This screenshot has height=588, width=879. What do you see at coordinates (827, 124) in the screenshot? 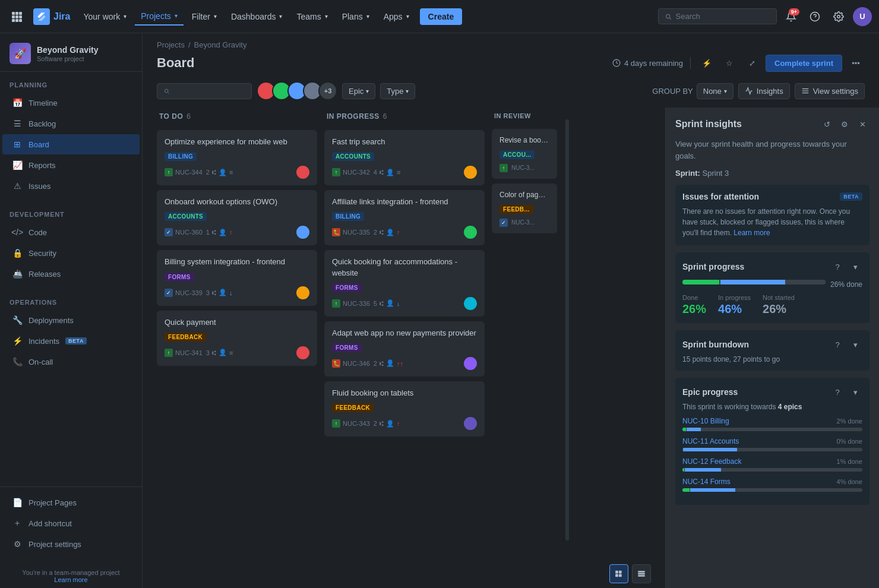
I see `refresh-icon: ↺` at bounding box center [827, 124].